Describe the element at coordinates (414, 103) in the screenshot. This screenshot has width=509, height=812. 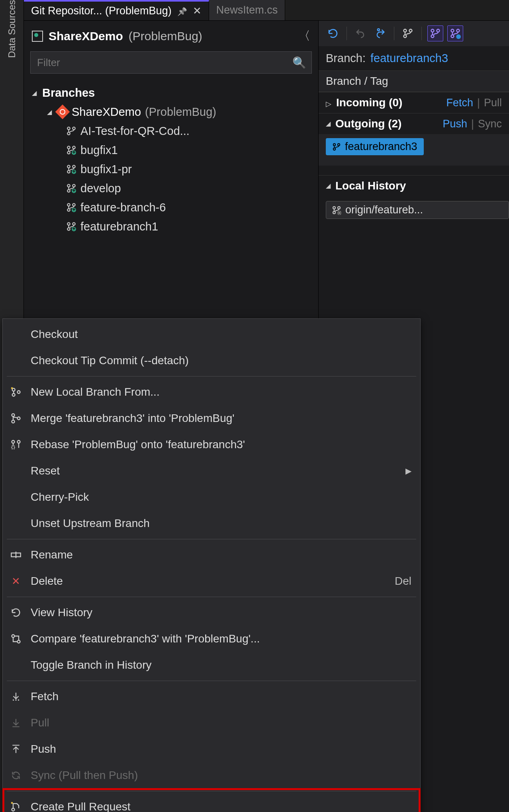
I see `incoming-section: Incoming (0) Fetch | Pull` at that location.